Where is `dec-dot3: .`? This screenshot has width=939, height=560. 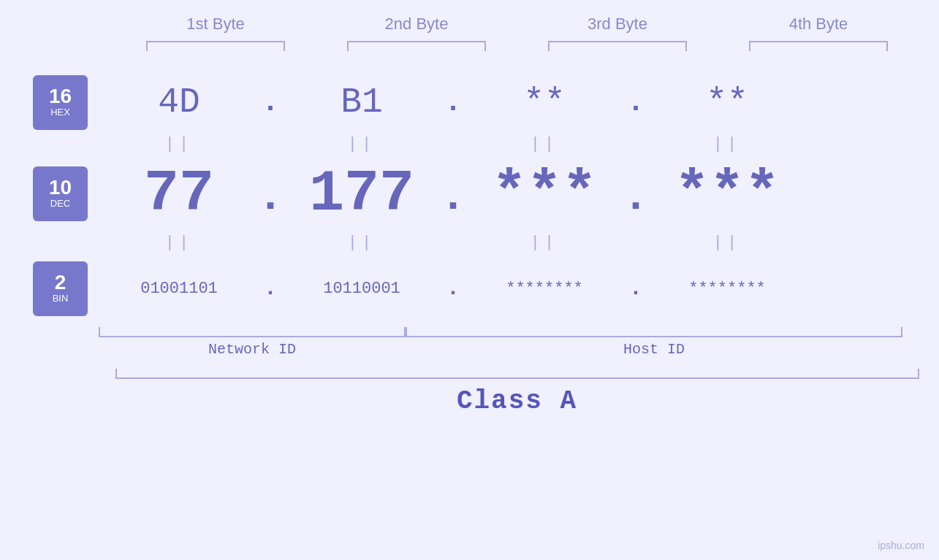 dec-dot3: . is located at coordinates (636, 197).